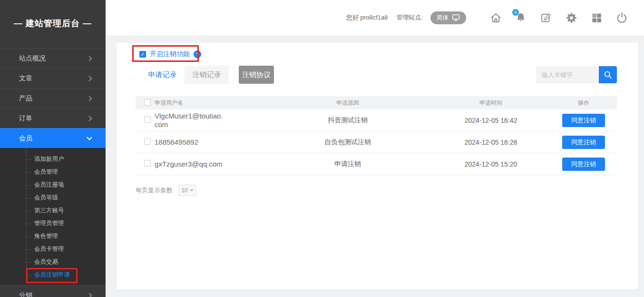 This screenshot has height=297, width=644. What do you see at coordinates (376, 120) in the screenshot?
I see `table-row: VlgcMuser1@toutiao.com 抖音测试注销 2024-12-05…` at bounding box center [376, 120].